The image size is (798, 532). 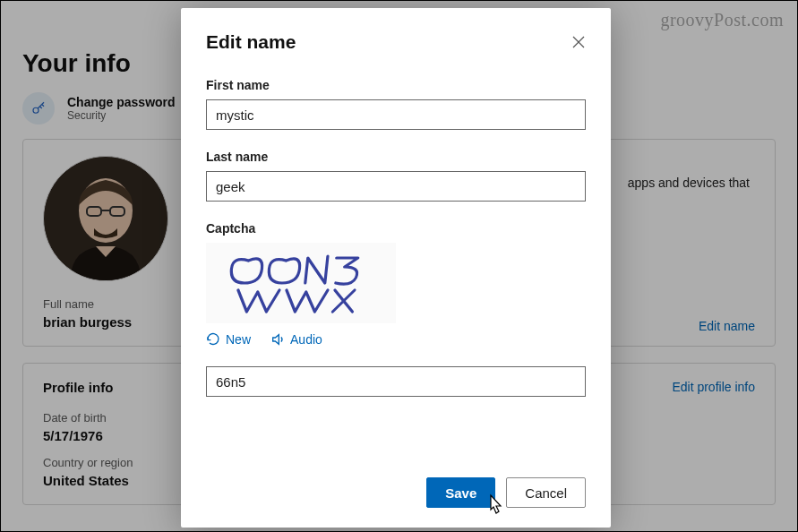 I want to click on refresh-icon, so click(x=213, y=339).